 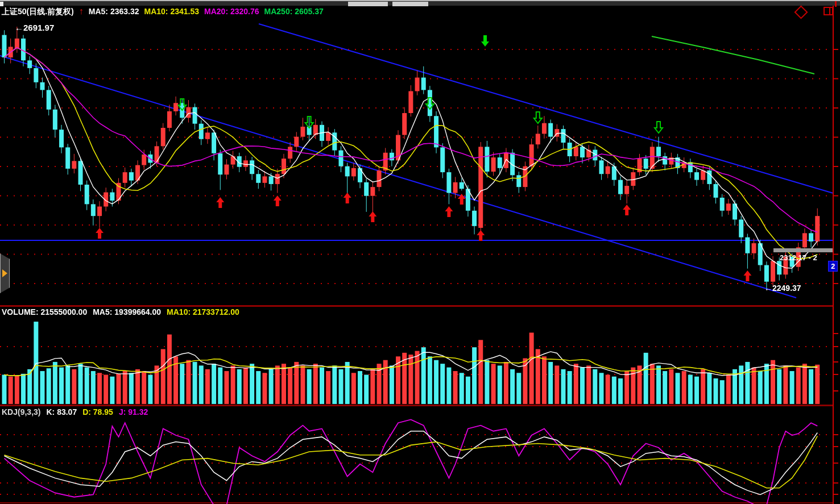 I want to click on kdj-k-value: K: 83.07, so click(x=61, y=412).